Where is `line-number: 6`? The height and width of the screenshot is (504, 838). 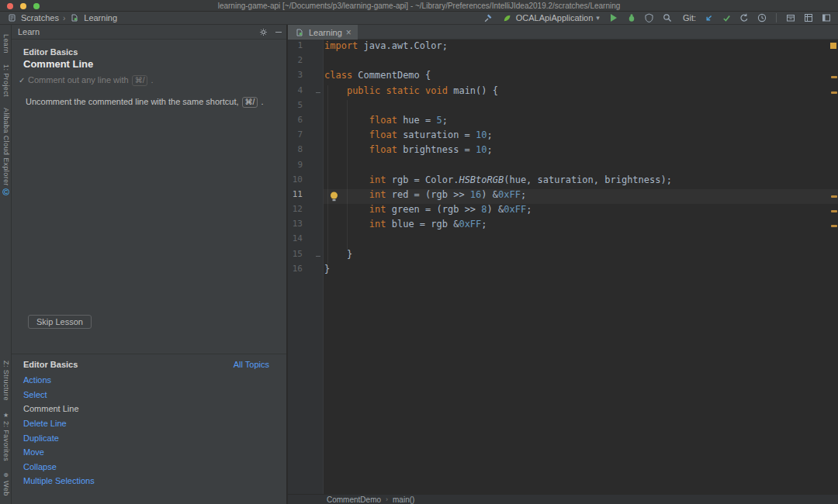 line-number: 6 is located at coordinates (306, 123).